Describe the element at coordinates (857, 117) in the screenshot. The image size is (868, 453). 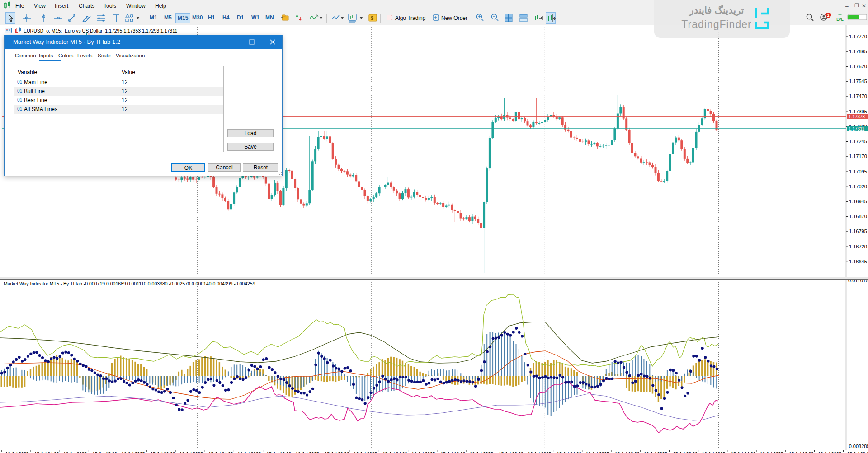
I see `svg-text: 1.17373` at that location.